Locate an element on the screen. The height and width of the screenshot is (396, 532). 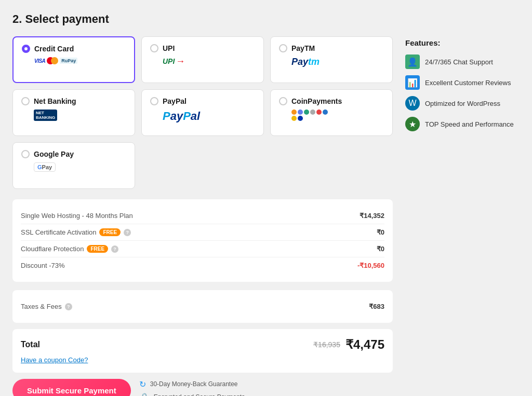
google-pay-label: Google Pay is located at coordinates (54, 154).